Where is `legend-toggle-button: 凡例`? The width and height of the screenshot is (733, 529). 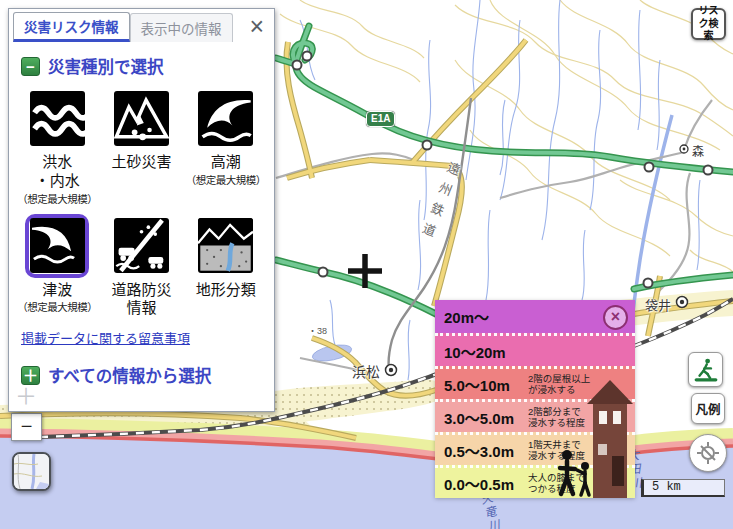
legend-toggle-button: 凡例 is located at coordinates (708, 408).